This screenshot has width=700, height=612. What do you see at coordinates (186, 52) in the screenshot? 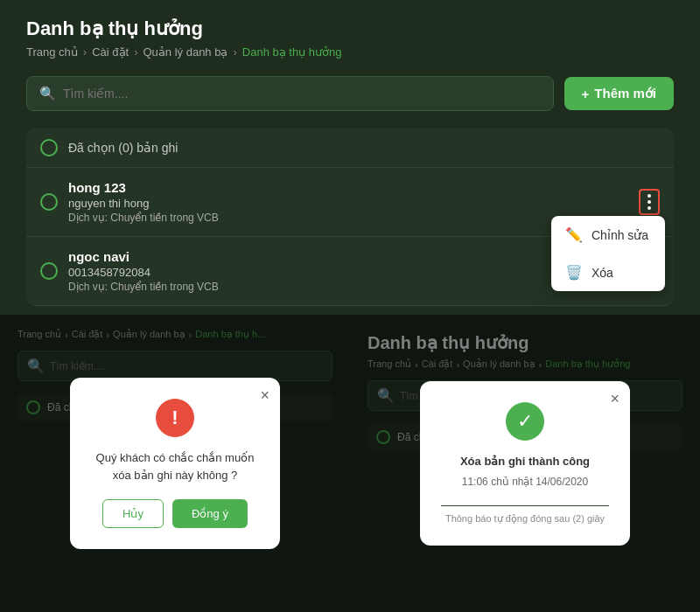
I see `breadcrumb-manage: Quản lý danh bạ` at bounding box center [186, 52].